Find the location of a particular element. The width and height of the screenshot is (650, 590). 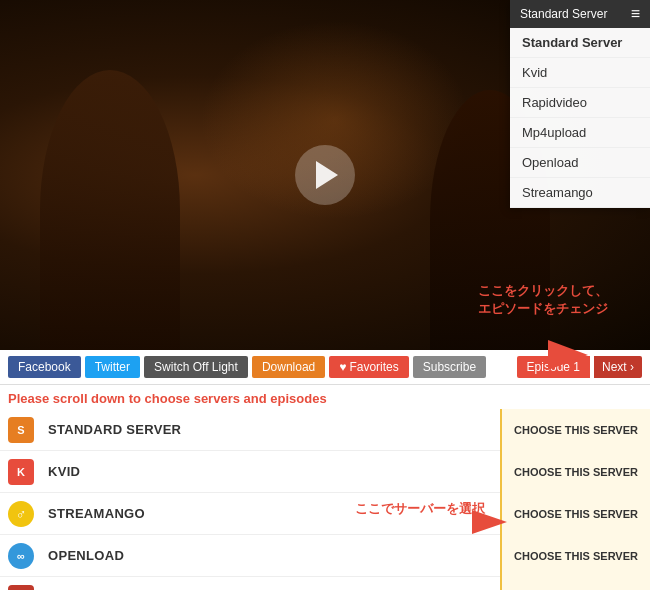

server-row-openload: ∞ OPENLOAD CHOOSE THIS SERVER is located at coordinates (325, 556).